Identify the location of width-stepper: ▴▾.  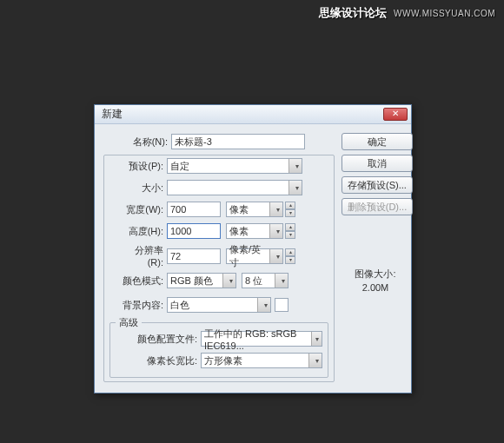
(290, 209).